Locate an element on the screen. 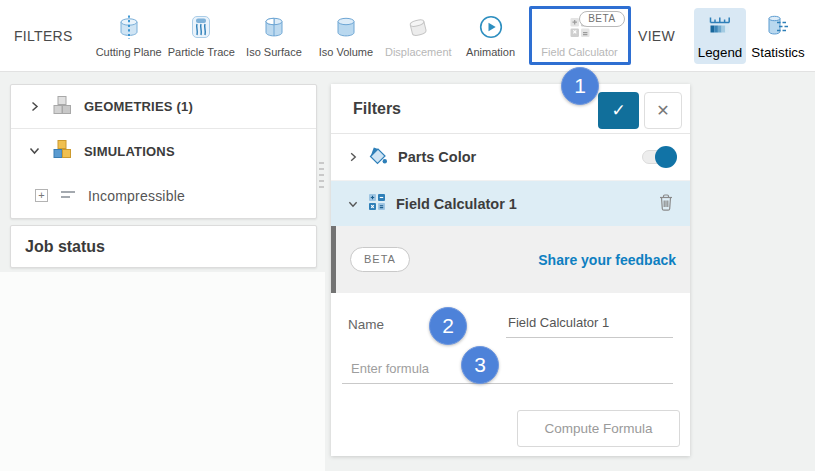  tree-item-simulations: SIMULATIONS is located at coordinates (164, 151).